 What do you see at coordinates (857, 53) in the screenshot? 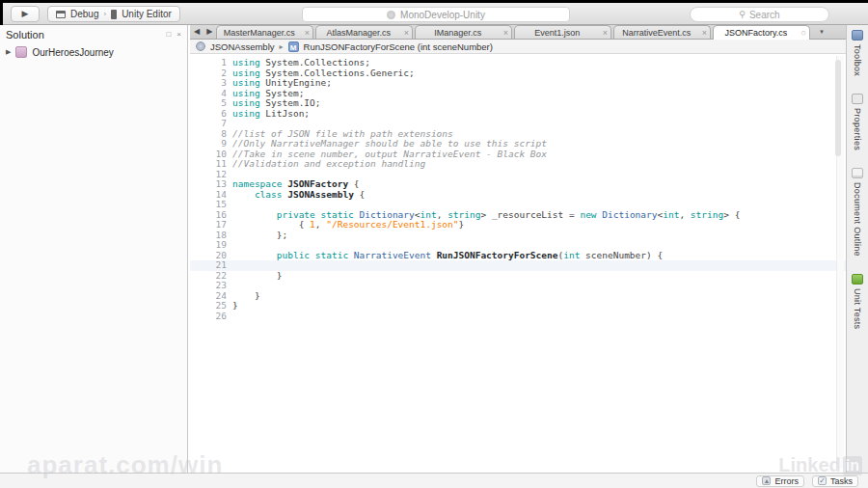
I see `dock-tab-toolbox: Toolbox` at bounding box center [857, 53].